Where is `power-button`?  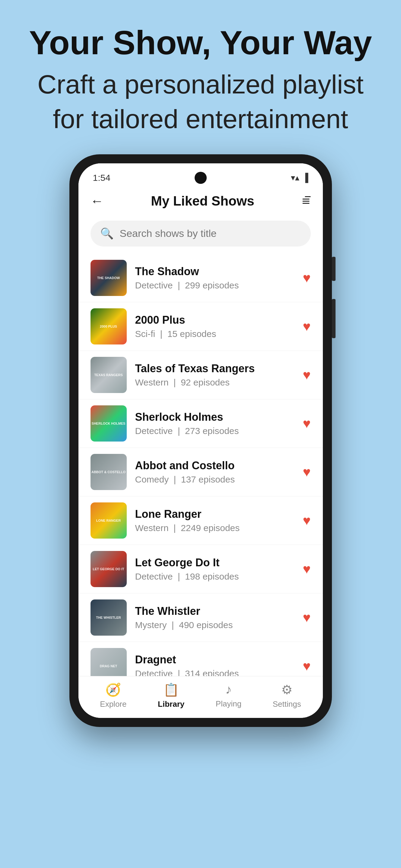
power-button is located at coordinates (334, 319).